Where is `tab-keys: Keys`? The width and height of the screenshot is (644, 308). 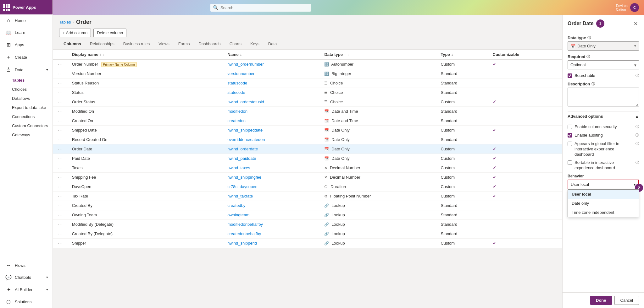 tab-keys: Keys is located at coordinates (255, 44).